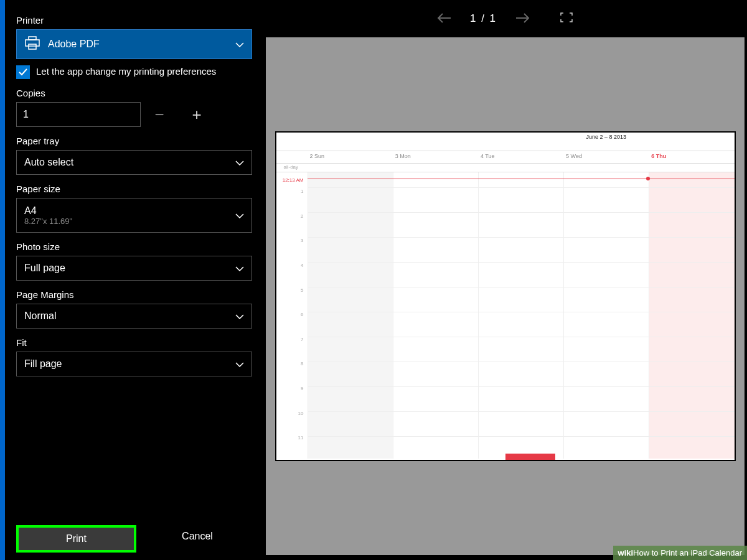 The height and width of the screenshot is (560, 747). What do you see at coordinates (134, 364) in the screenshot?
I see `fit-dropdown: Fill page` at bounding box center [134, 364].